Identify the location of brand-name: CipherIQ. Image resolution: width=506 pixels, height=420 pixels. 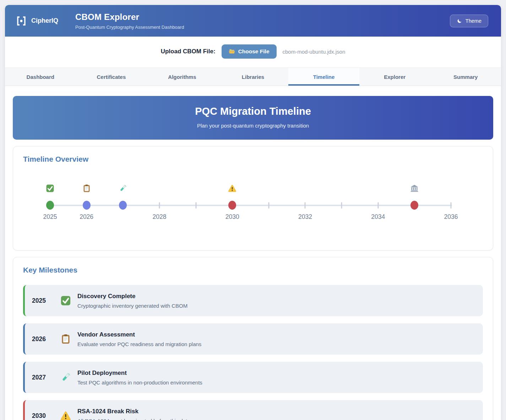
(45, 21).